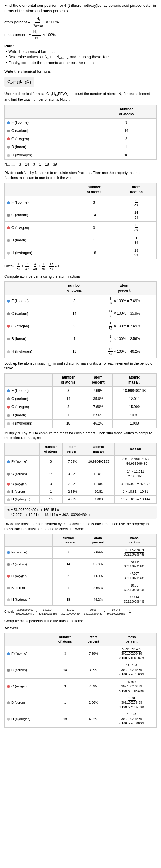  I want to click on table-row: O (oxygen) 3 339, so click(81, 228).